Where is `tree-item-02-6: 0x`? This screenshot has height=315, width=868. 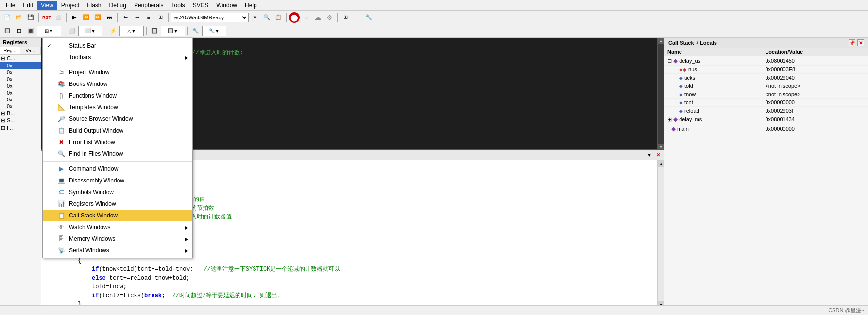 tree-item-02-6: 0x is located at coordinates (20, 99).